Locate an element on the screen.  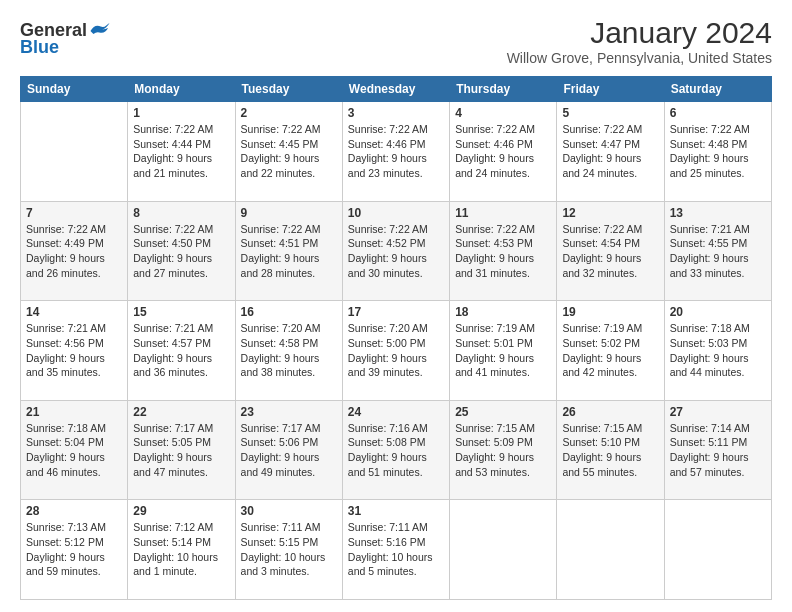
day-number: 18 is located at coordinates (503, 312).